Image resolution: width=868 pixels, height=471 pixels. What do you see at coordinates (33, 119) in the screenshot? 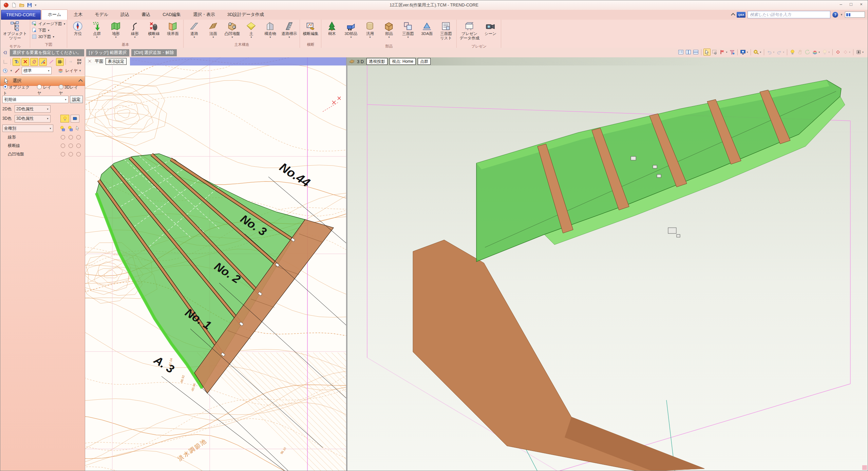
I see `color3d-select: 3D色属性▼` at bounding box center [33, 119].